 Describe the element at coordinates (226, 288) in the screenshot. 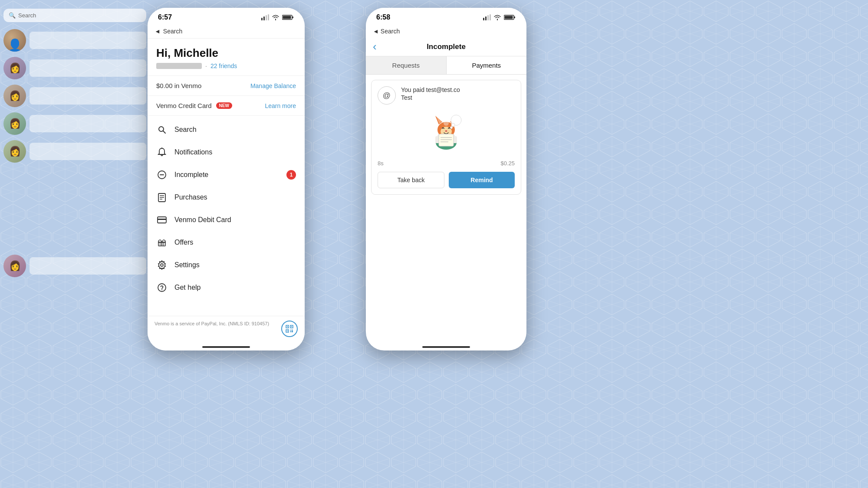

I see `menu-item-get-help: Get help` at that location.